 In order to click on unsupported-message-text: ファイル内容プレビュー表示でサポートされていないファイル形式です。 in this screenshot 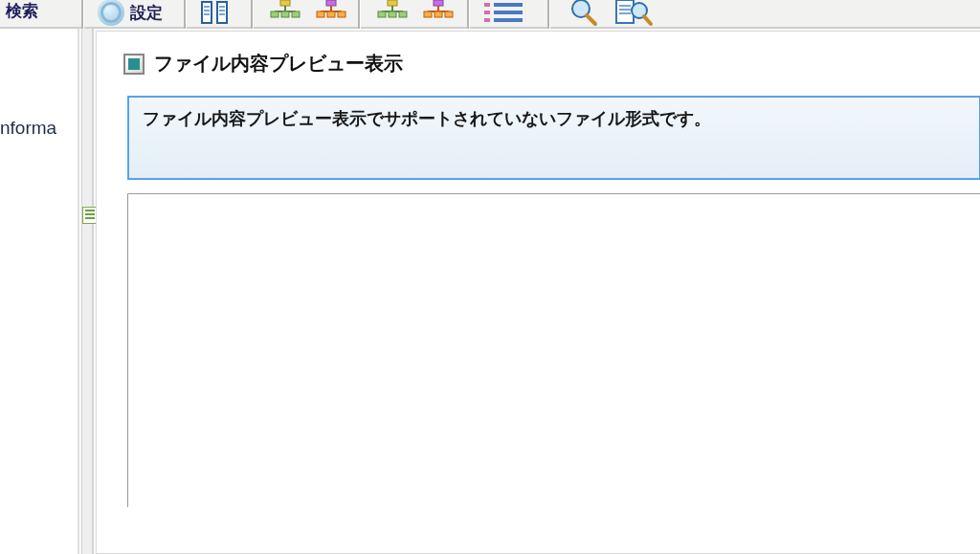, I will do `click(554, 119)`.